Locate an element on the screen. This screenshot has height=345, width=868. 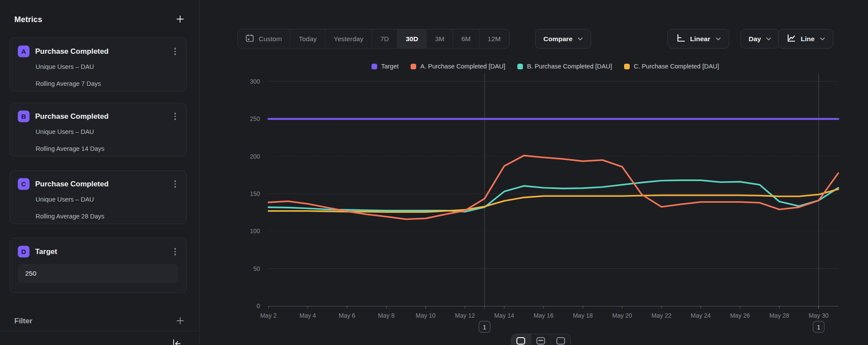
svg-text: 150 is located at coordinates (255, 194).